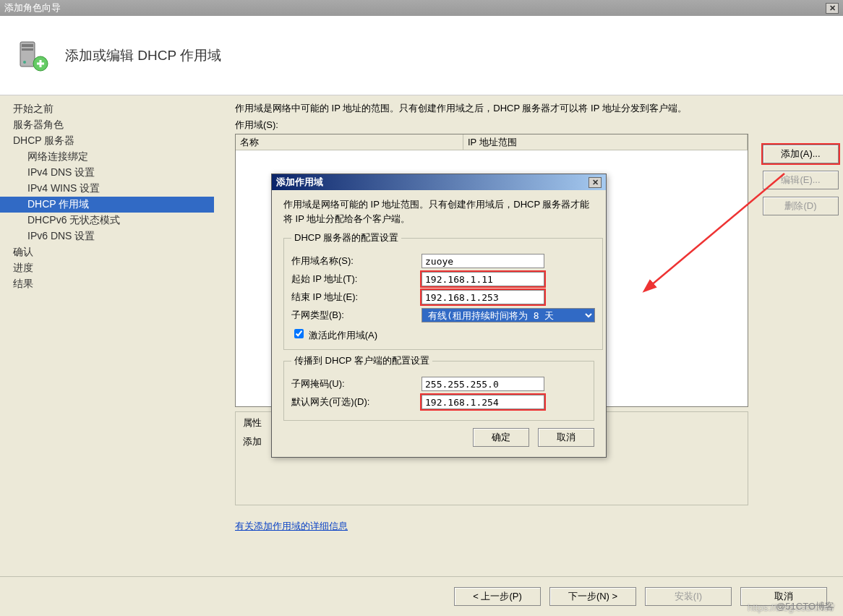 This screenshot has height=616, width=843. What do you see at coordinates (291, 526) in the screenshot?
I see `help-link: 有关添加作用域的详细信息` at bounding box center [291, 526].